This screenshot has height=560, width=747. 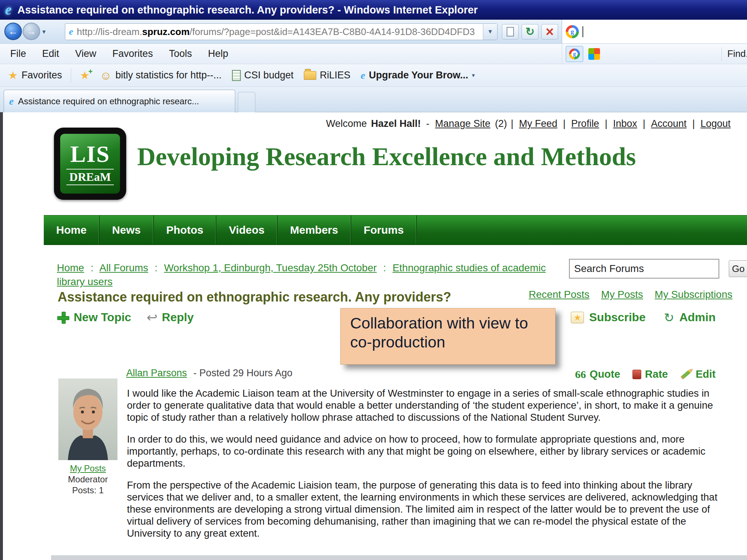 I want to click on inbox-link: Inbox, so click(x=625, y=124).